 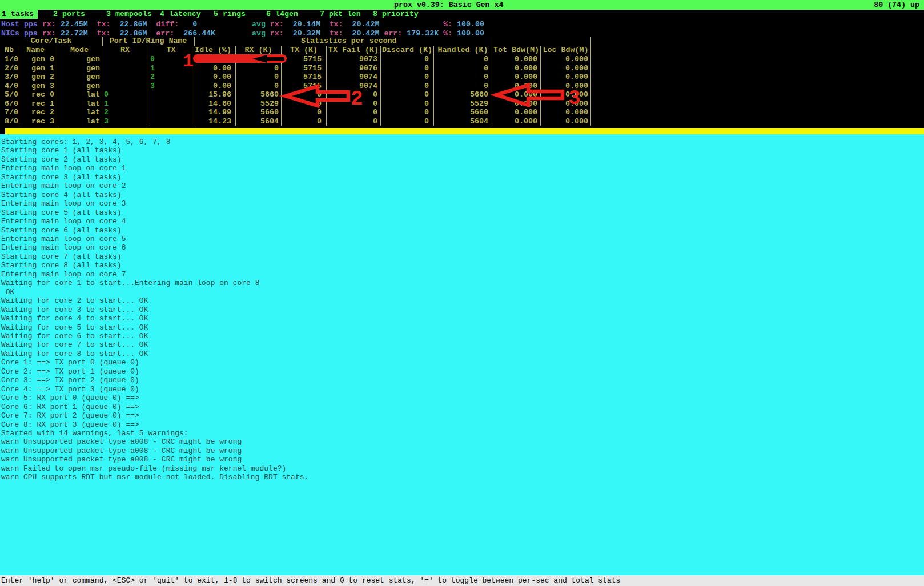 What do you see at coordinates (171, 86) in the screenshot?
I see `table-cell: 3` at bounding box center [171, 86].